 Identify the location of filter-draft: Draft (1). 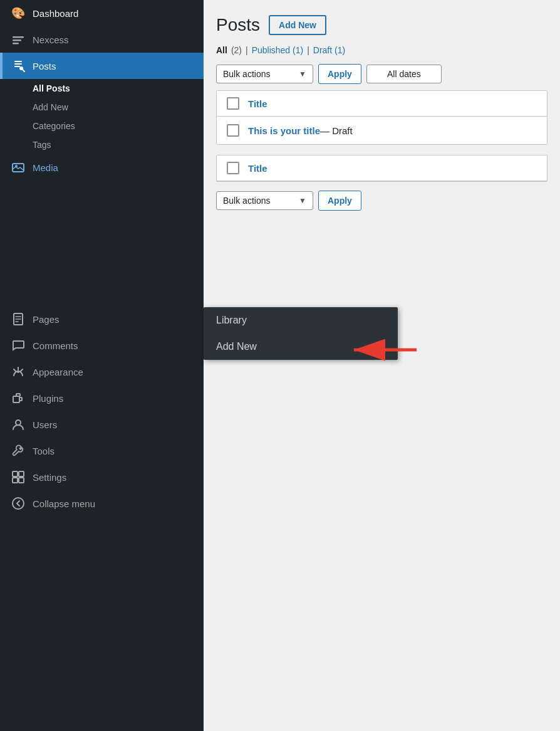
(329, 50).